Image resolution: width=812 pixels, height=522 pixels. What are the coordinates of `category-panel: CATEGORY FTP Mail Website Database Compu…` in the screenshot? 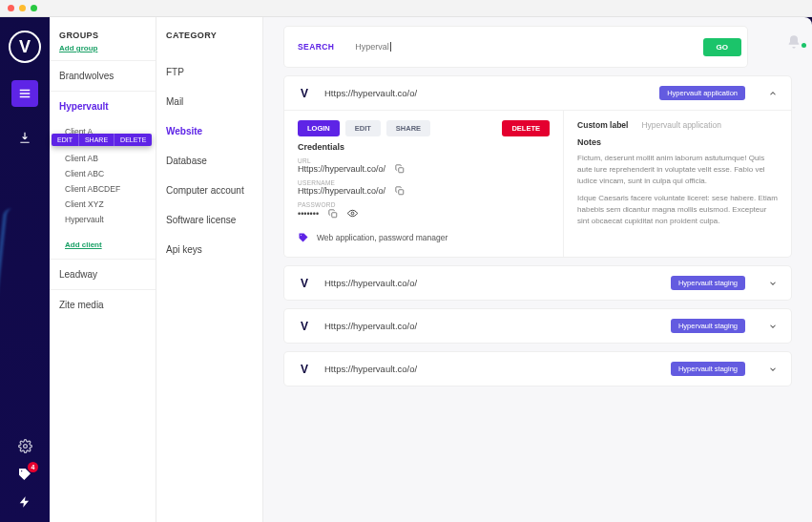 It's located at (210, 269).